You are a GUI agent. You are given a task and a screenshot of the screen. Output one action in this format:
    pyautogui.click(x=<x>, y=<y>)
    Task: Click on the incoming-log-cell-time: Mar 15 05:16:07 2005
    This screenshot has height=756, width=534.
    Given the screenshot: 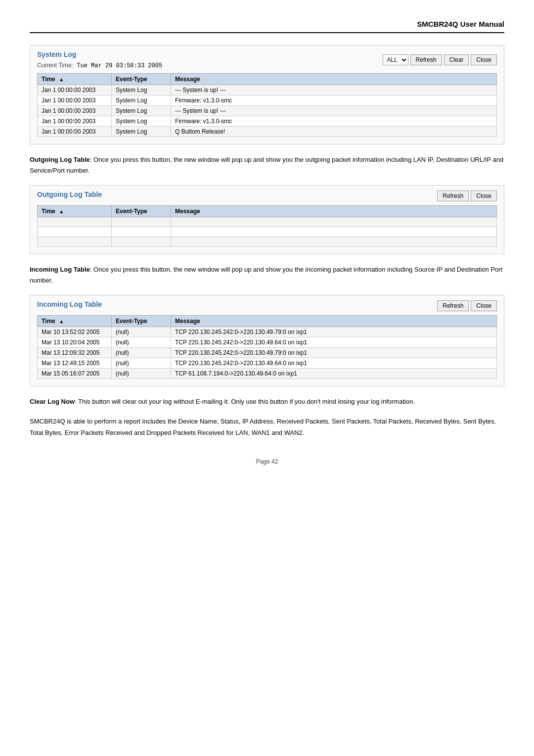 What is the action you would take?
    pyautogui.click(x=75, y=374)
    